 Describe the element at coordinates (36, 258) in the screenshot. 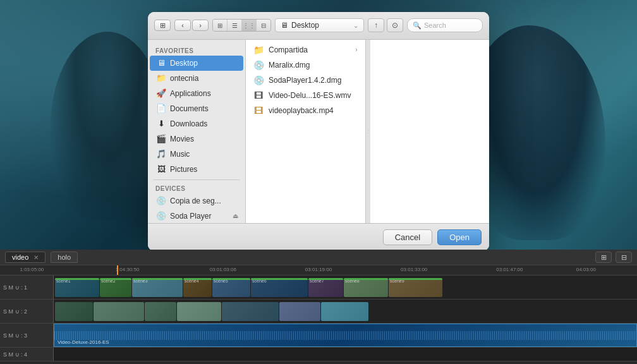

I see `tab-video-close: ✕` at that location.